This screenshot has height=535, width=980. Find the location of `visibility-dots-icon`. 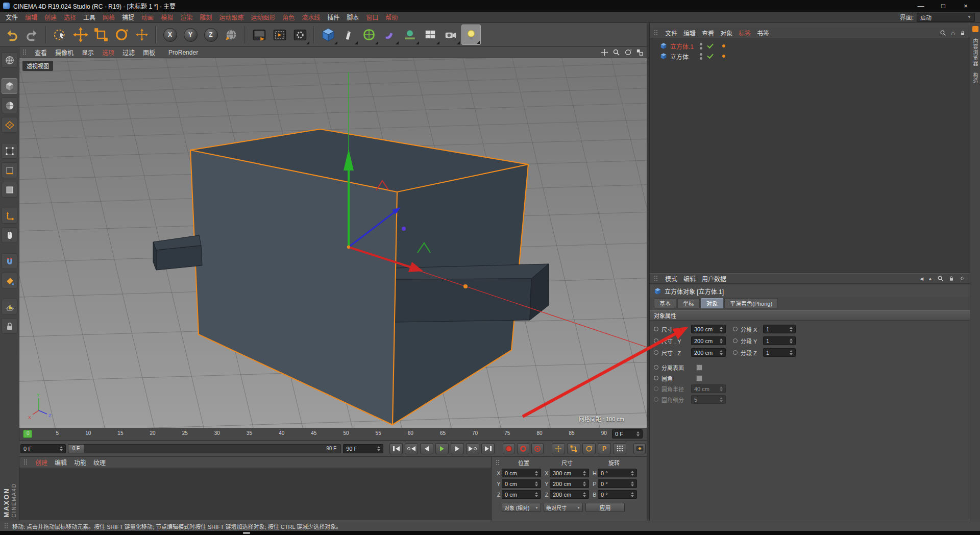

visibility-dots-icon is located at coordinates (701, 56).